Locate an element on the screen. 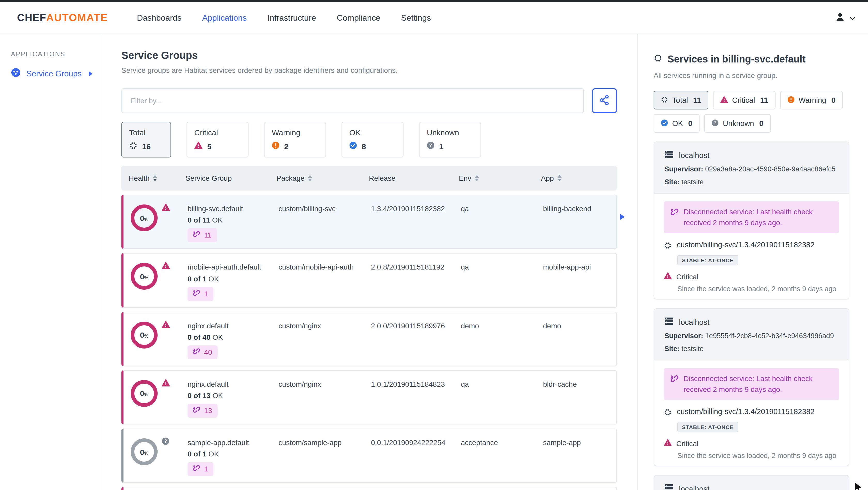 The height and width of the screenshot is (490, 868). filter-input is located at coordinates (352, 101).